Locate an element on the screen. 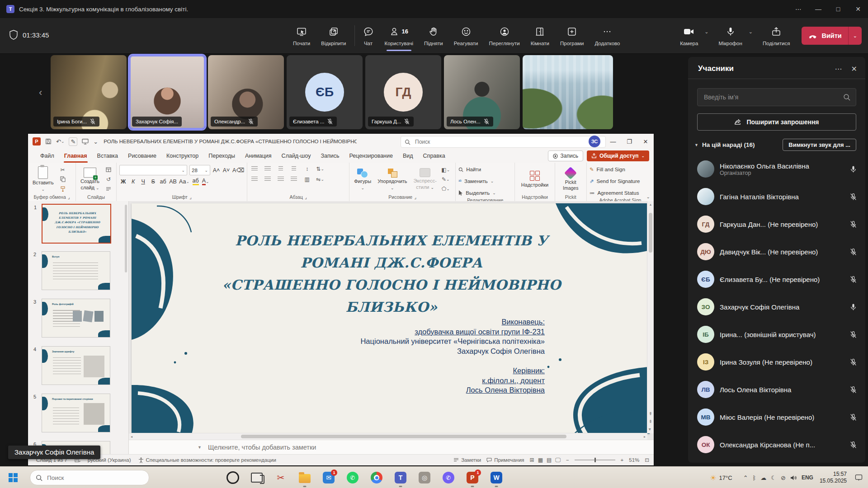 The image size is (868, 488). font-color-icon: А⌄ is located at coordinates (205, 182).